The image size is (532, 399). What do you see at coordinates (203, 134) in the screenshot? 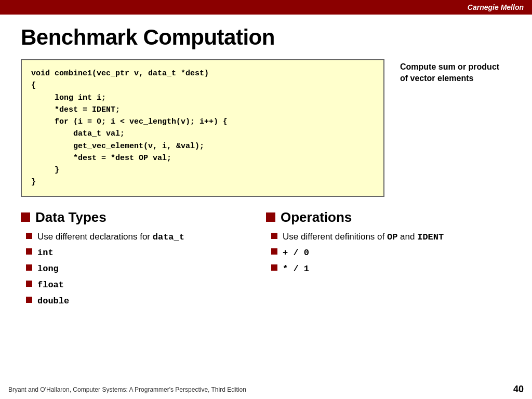
I see `code-line-6: data_t val;` at bounding box center [203, 134].